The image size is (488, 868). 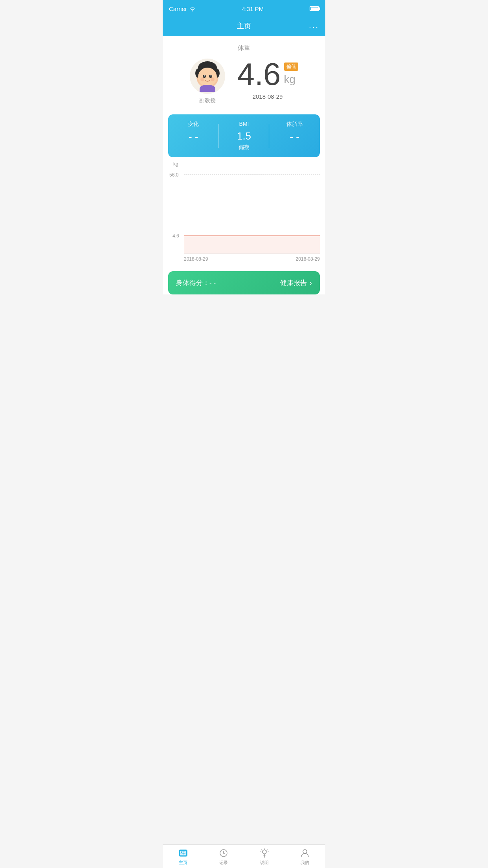 What do you see at coordinates (244, 9) in the screenshot?
I see `status-bar: Carrier 4:31 PM` at bounding box center [244, 9].